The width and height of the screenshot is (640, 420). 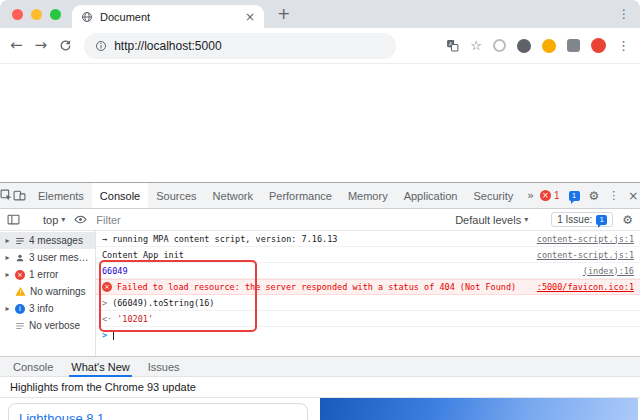 I want to click on drawer-tab-console: Console, so click(x=33, y=366).